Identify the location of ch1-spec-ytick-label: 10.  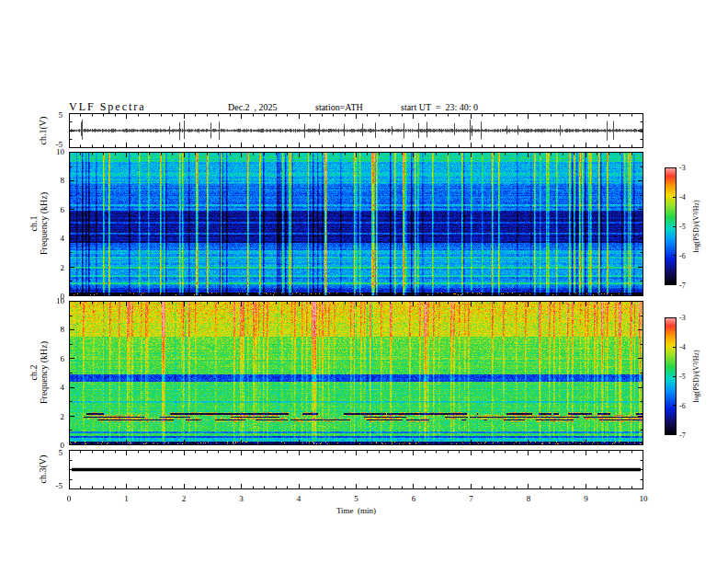
(54, 152).